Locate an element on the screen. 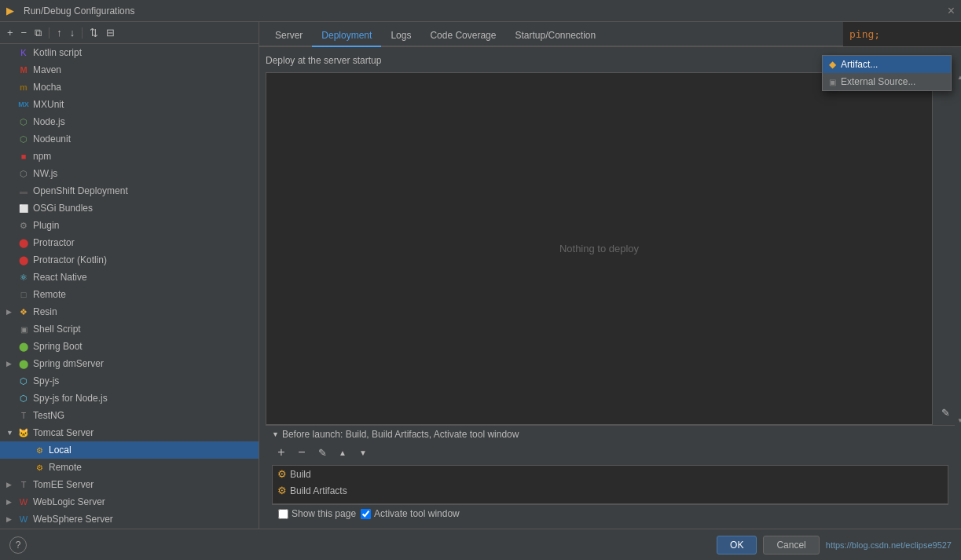  sidebar-item-weblogic: ▶ W WebLogic Server is located at coordinates (129, 502).